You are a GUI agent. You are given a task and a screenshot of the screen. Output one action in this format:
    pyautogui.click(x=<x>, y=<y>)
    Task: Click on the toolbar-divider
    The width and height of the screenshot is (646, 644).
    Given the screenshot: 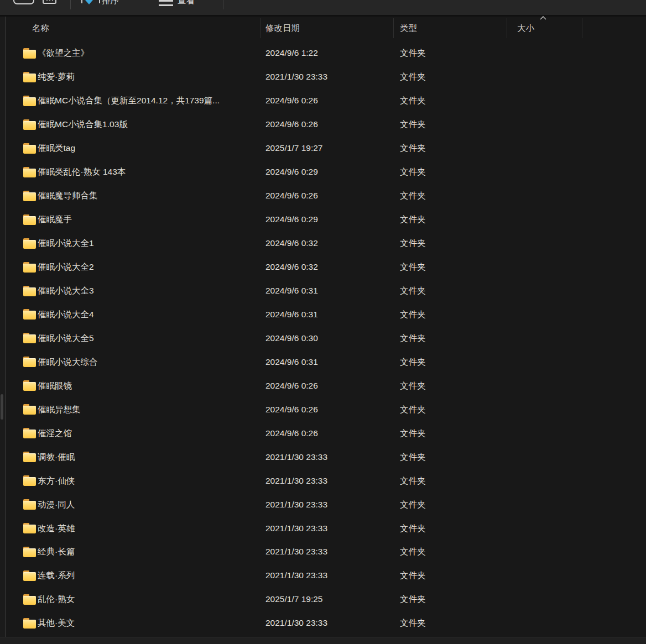 What is the action you would take?
    pyautogui.click(x=71, y=4)
    